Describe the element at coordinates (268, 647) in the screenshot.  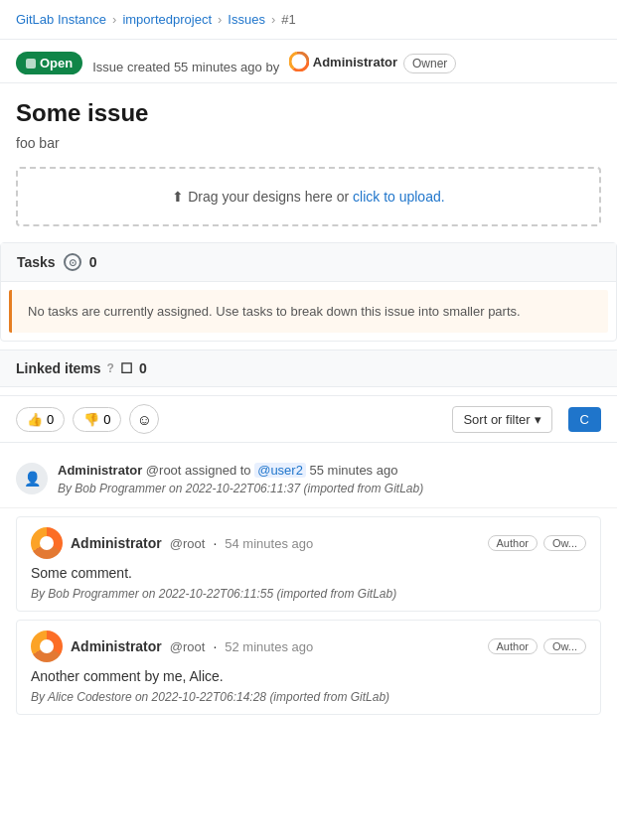
I see `comment-time-2: 52 minutes ago` at that location.